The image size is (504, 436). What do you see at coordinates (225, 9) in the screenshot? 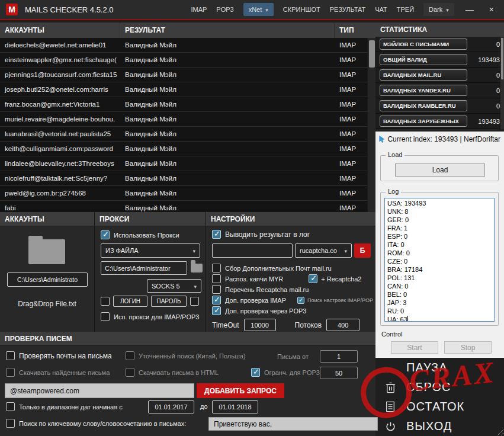
I see `menu-pop3: POP3` at bounding box center [225, 9].